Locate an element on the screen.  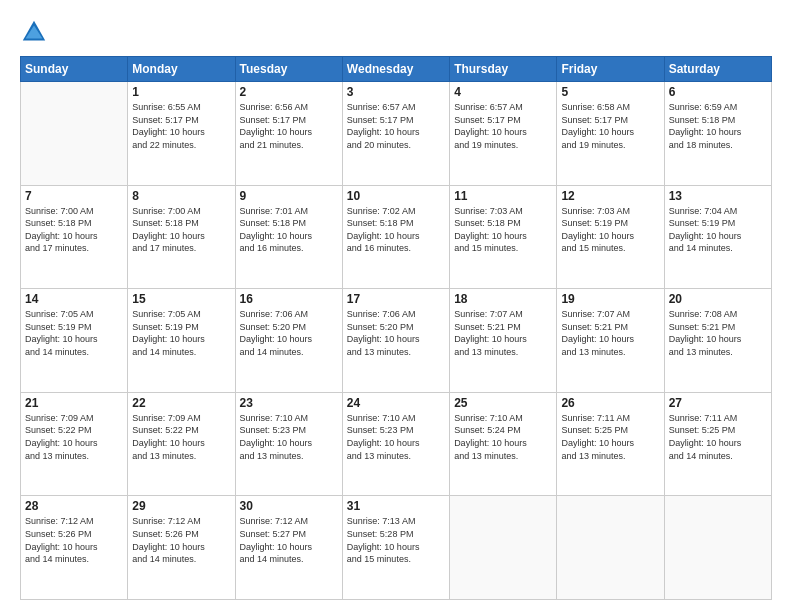
day-number: 29 is located at coordinates (181, 506).